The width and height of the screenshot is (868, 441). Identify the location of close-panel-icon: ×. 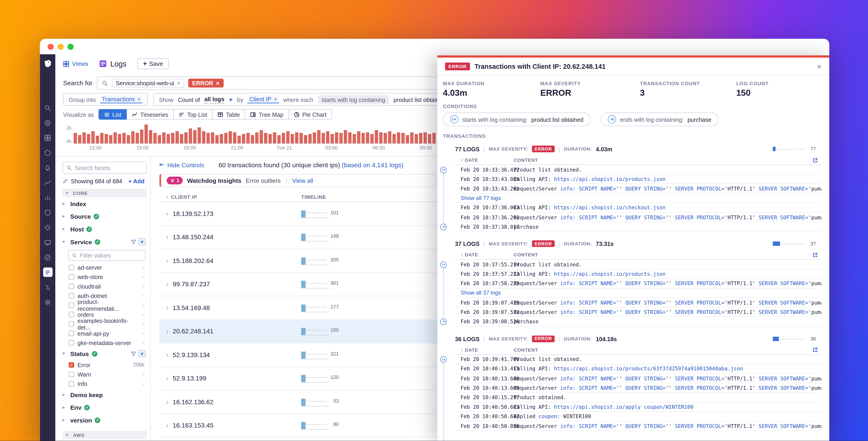
(819, 66).